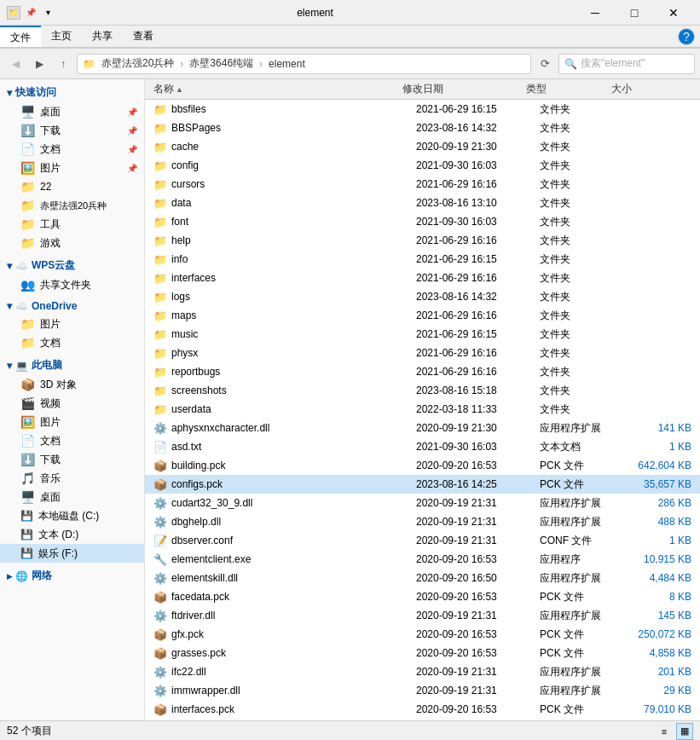 The image size is (700, 740). I want to click on table-row: 📁 cursors 2021-06-29 16:16 文件夹, so click(423, 184).